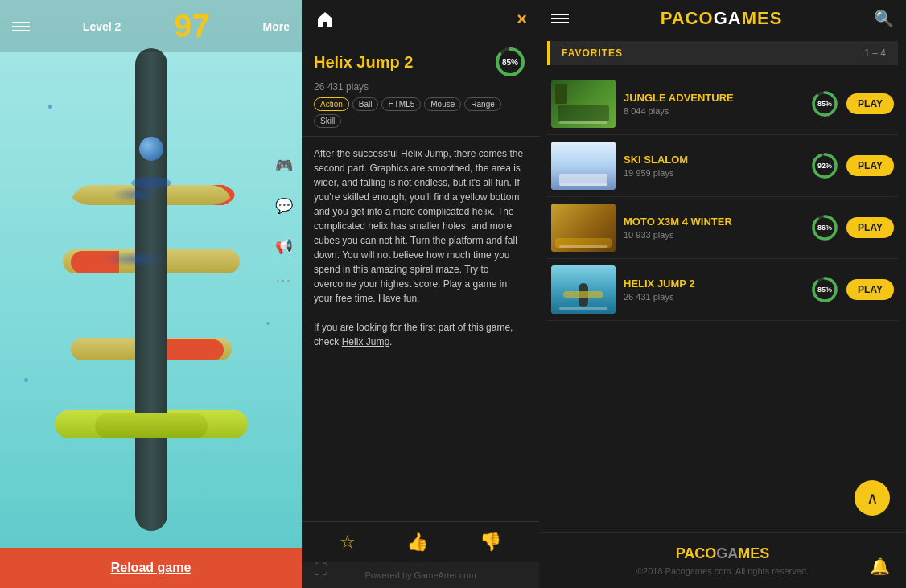 The width and height of the screenshot is (906, 588). What do you see at coordinates (825, 290) in the screenshot?
I see `mini-pct-helix: 85%` at bounding box center [825, 290].